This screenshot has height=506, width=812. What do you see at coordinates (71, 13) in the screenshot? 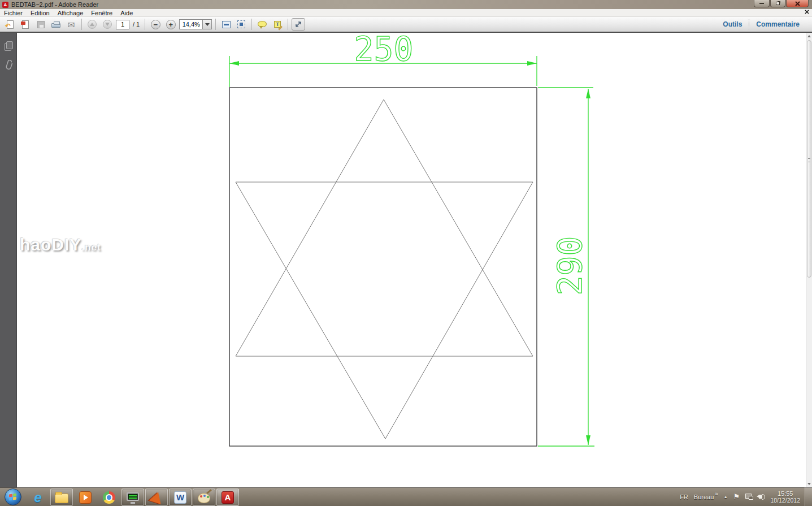
I see `menu-affichage: Affichage` at bounding box center [71, 13].